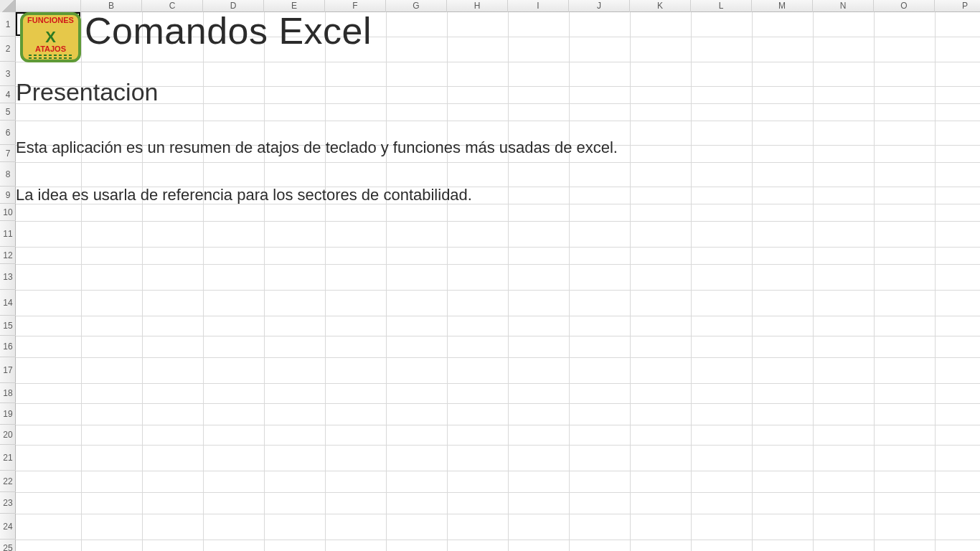 This screenshot has width=980, height=551. I want to click on column-header-C: C, so click(172, 6).